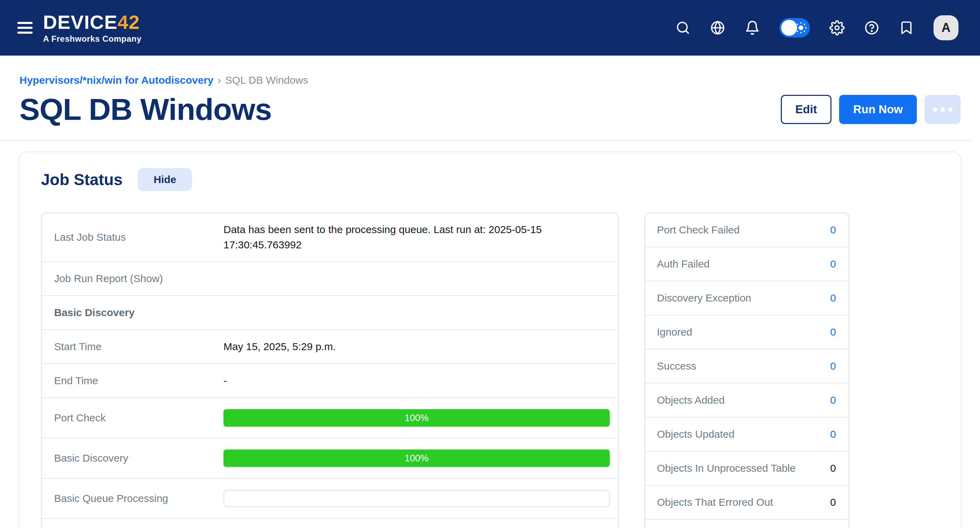 Image resolution: width=980 pixels, height=528 pixels. Describe the element at coordinates (417, 237) in the screenshot. I see `row-value: Data has been sent to the processing que…` at that location.